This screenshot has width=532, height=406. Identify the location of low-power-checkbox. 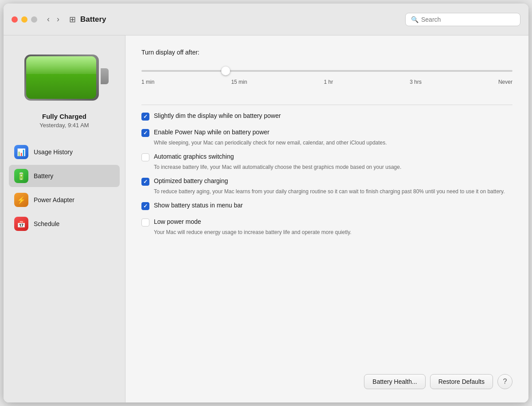
(145, 223).